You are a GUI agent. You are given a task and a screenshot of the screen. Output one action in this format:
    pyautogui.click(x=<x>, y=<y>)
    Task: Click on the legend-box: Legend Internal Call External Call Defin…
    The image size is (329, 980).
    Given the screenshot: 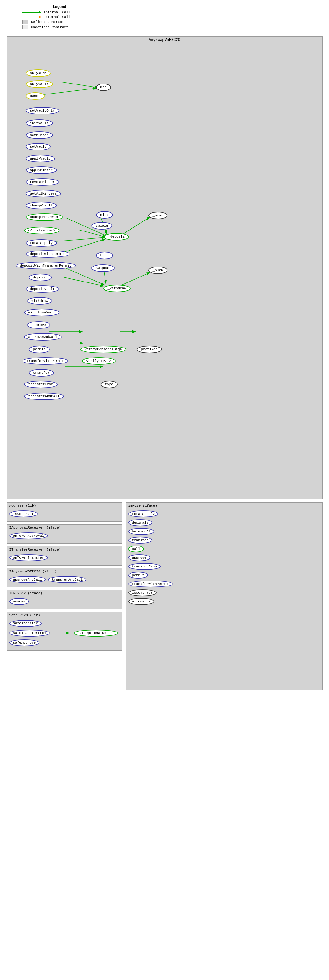 What is the action you would take?
    pyautogui.click(x=59, y=18)
    